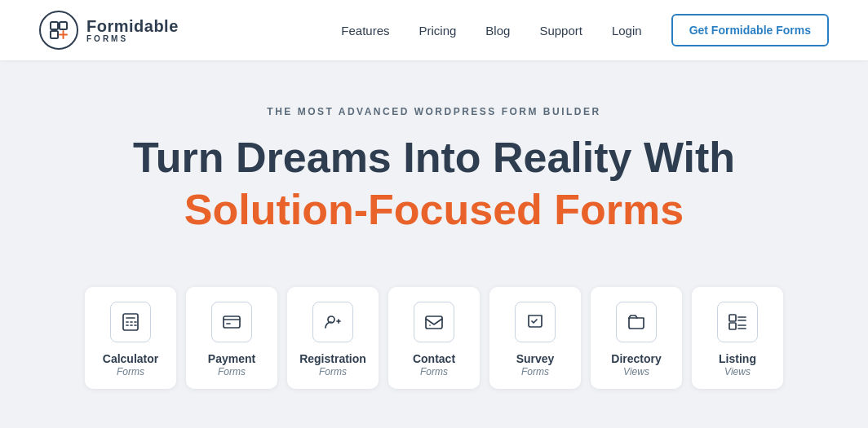 The width and height of the screenshot is (868, 428). What do you see at coordinates (333, 372) in the screenshot?
I see `card-registration-sublabel: Forms` at bounding box center [333, 372].